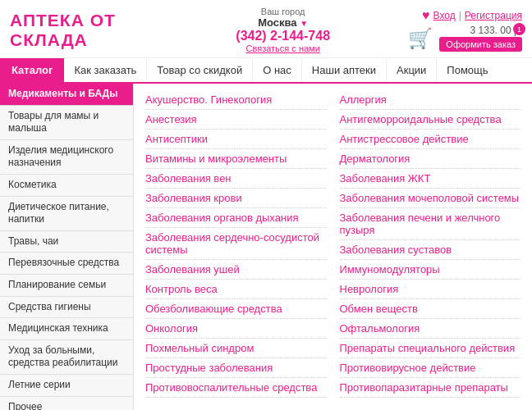 The width and height of the screenshot is (532, 410). What do you see at coordinates (465, 38) in the screenshot?
I see `cart-area: 🛒 1 3 133. 00 р. Оформить заказ` at bounding box center [465, 38].